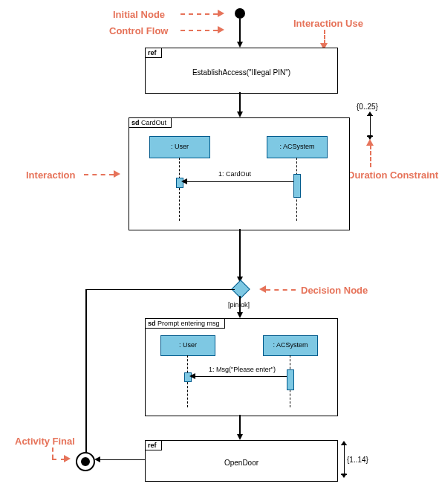 This screenshot has width=439, height=504. Describe the element at coordinates (160, 290) in the screenshot. I see `edge-decision-to-final-h` at that location.